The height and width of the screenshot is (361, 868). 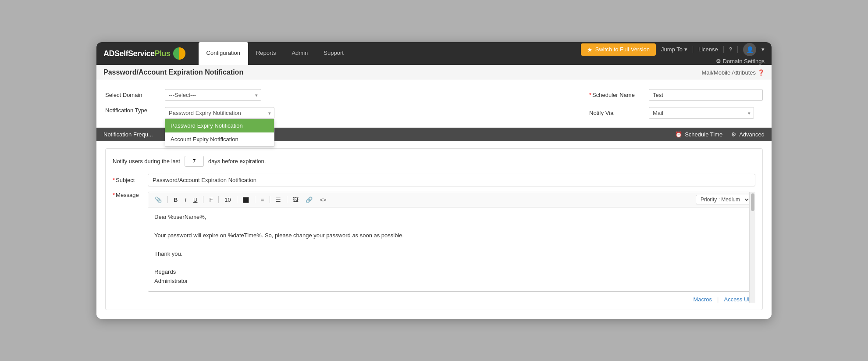 I want to click on select-domain-label: Select Domain, so click(x=132, y=95).